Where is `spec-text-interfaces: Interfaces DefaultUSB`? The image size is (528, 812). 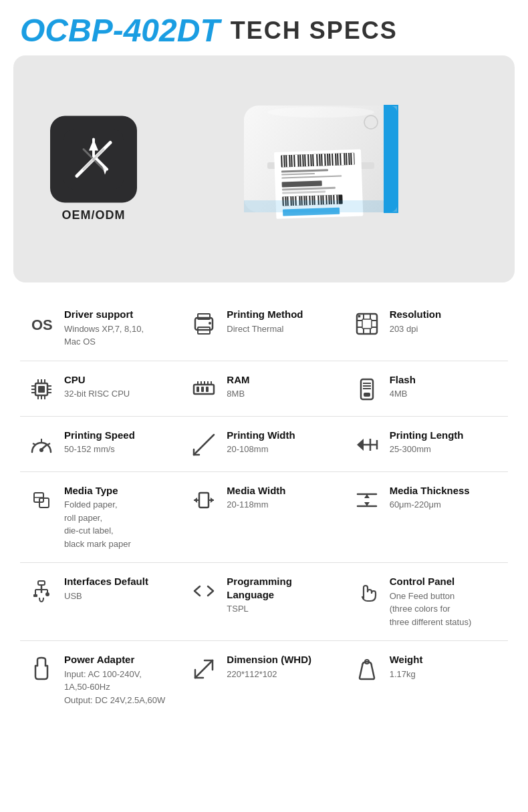
spec-text-interfaces: Interfaces DefaultUSB is located at coordinates (106, 589).